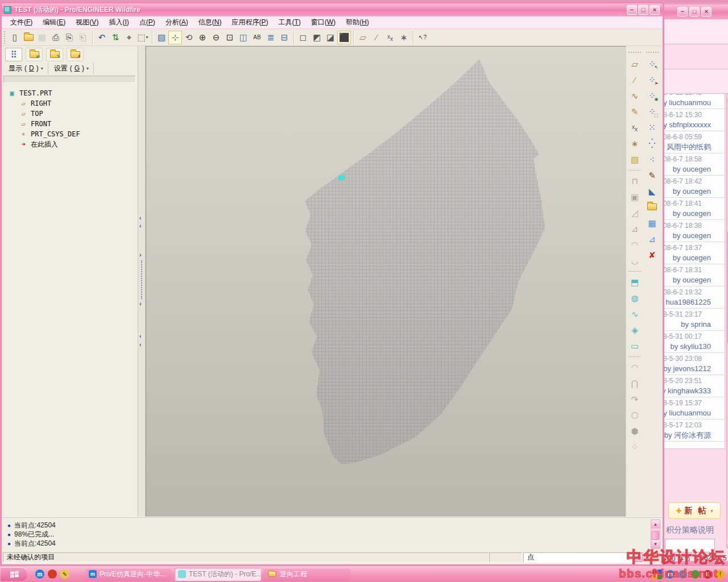 The width and height of the screenshot is (728, 582). Describe the element at coordinates (202, 38) in the screenshot. I see `zoom-in: ⊕` at that location.